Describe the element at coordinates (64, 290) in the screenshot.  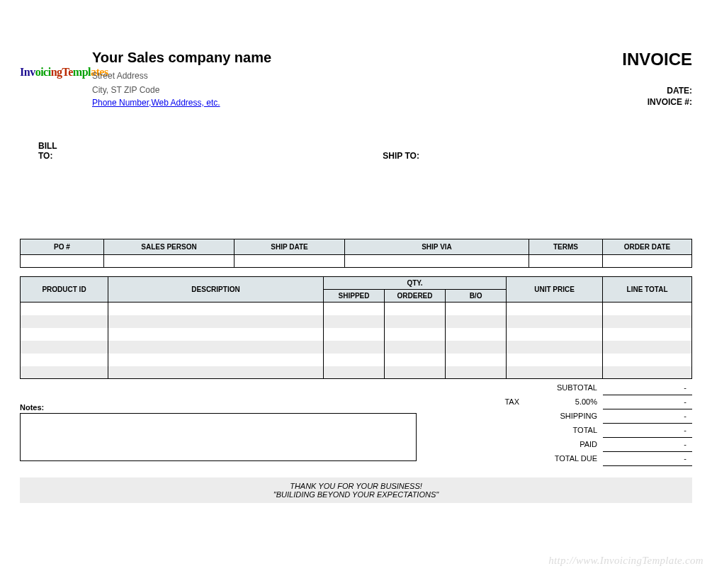
I see `col-product-id: PRODUCT ID` at that location.